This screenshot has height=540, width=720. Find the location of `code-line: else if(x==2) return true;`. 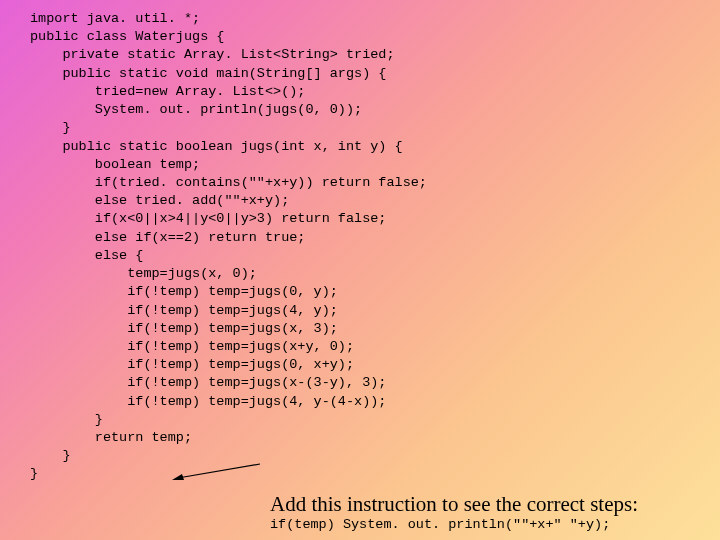

code-line: else if(x==2) return true; is located at coordinates (168, 238).